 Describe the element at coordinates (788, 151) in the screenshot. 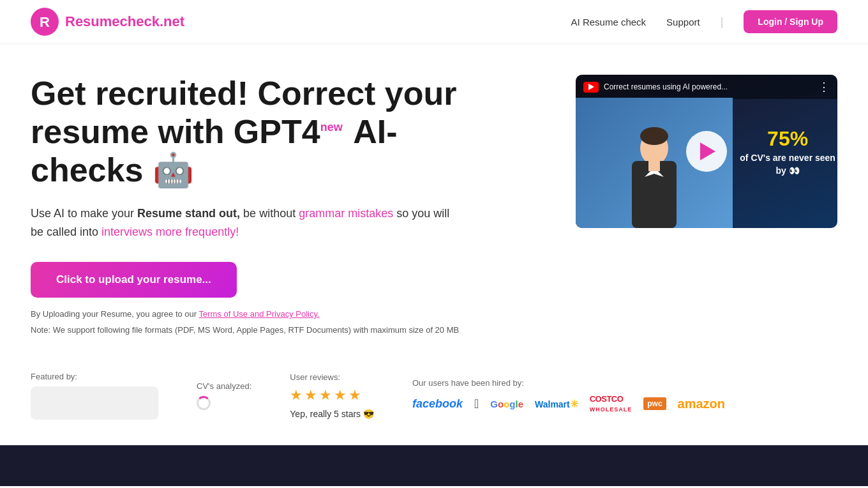

I see `video-stat-overlay: 75% of CV's are never seen by 👀` at that location.